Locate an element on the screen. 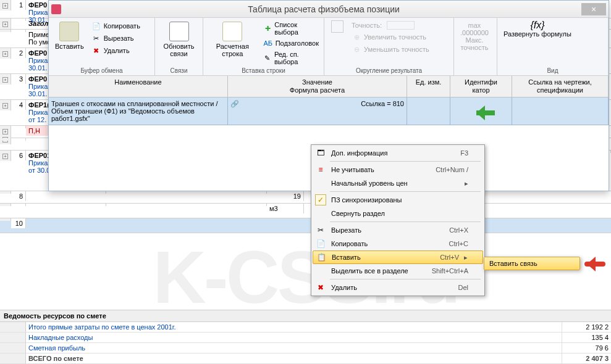 The height and width of the screenshot is (364, 611). close-button: × is located at coordinates (594, 9).